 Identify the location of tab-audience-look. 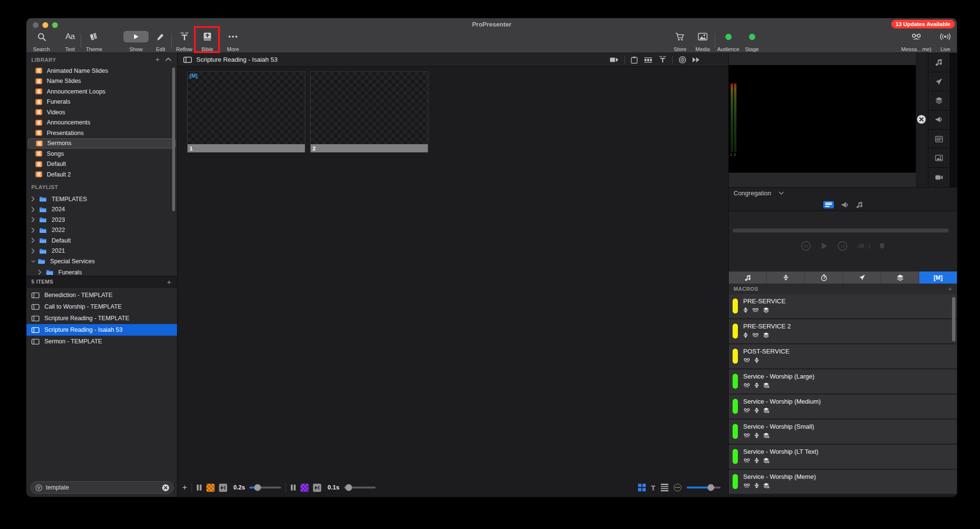
(786, 278).